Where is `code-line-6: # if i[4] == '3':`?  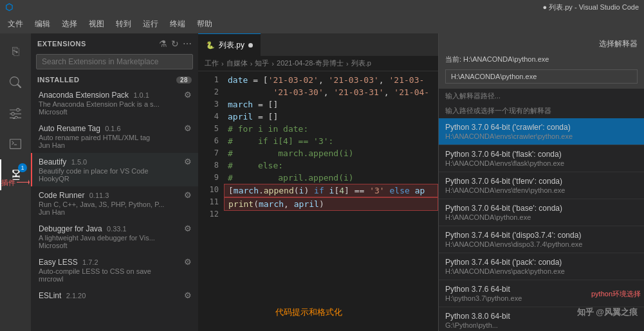 code-line-6: # if i[4] == '3': is located at coordinates (331, 141).